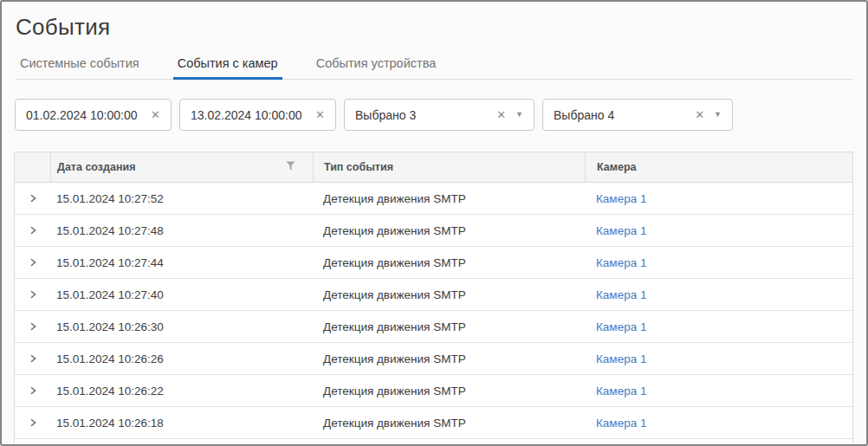 This screenshot has height=446, width=868. Describe the element at coordinates (433, 199) in the screenshot. I see `table-row: 15.01.2024 10:27:52 Детекция движения SM…` at that location.